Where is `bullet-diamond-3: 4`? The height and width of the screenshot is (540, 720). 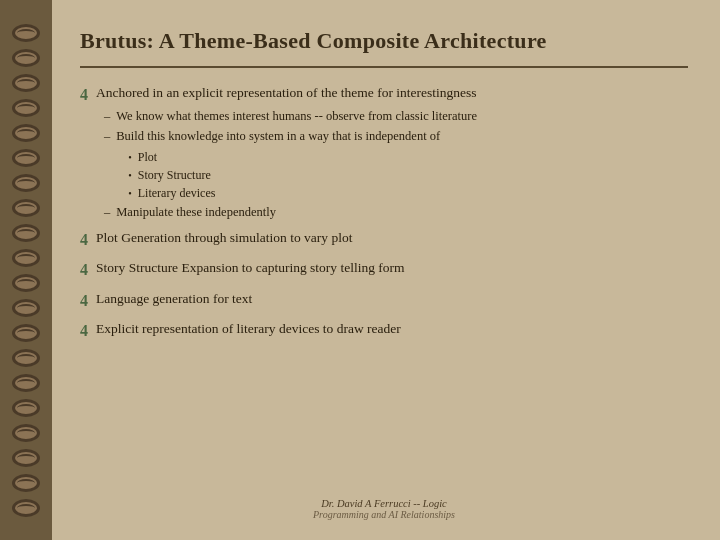 bullet-diamond-3: 4 is located at coordinates (84, 270).